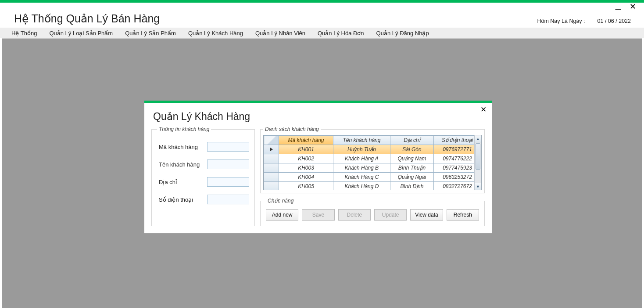  I want to click on table-row: KH002 Khách Hàng A Quảng Nam 0974776222, so click(373, 159).